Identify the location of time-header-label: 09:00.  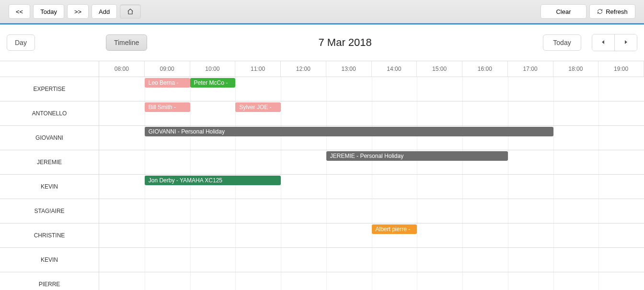
(167, 69).